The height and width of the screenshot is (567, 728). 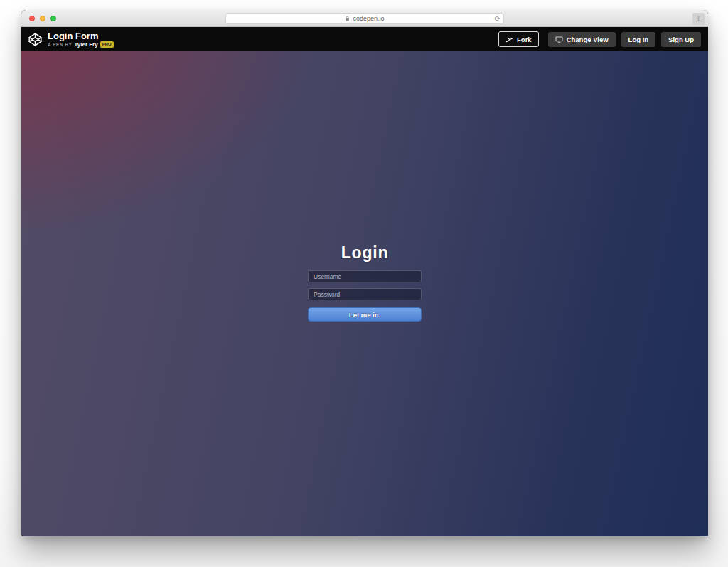 I want to click on let-me-in-button: Let me in., so click(x=365, y=314).